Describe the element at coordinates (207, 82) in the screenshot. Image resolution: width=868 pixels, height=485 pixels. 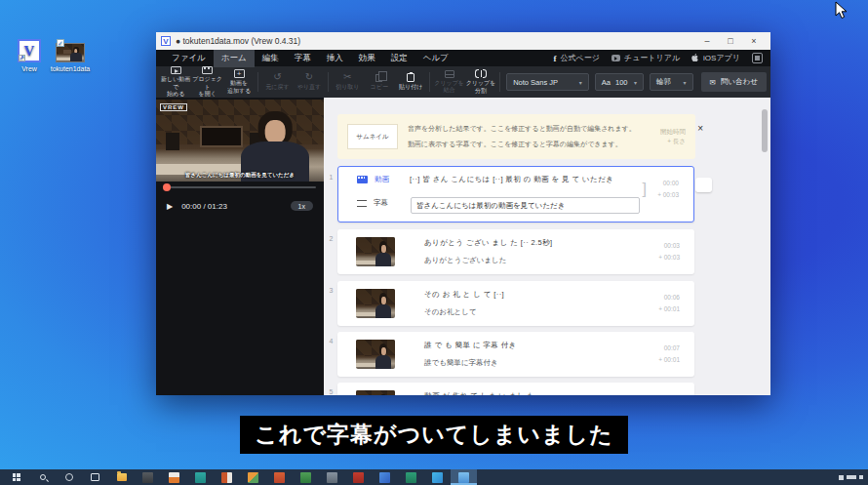
I see `open-project-button: プロジェクトを開く` at that location.